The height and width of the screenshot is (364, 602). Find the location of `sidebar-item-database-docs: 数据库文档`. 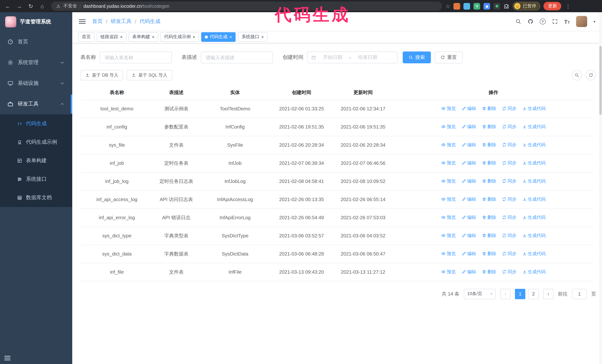

sidebar-item-database-docs: 数据库文档 is located at coordinates (36, 198).